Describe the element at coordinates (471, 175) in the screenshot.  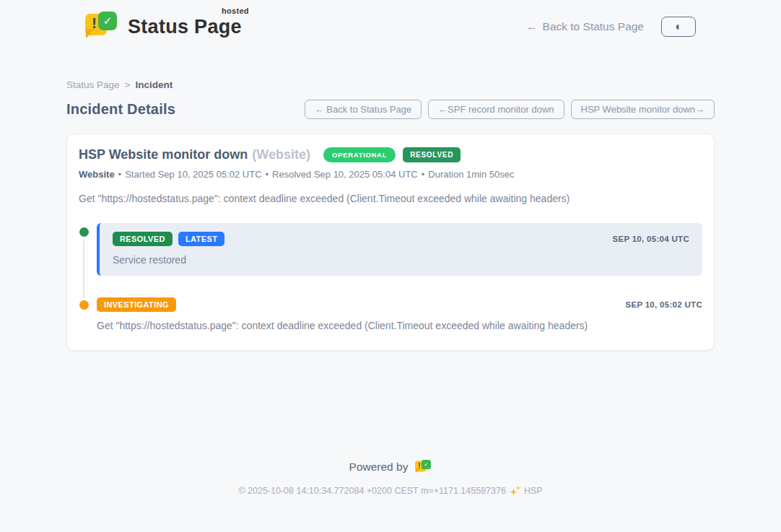
I see `meta-duration: Duration 1min 50sec` at that location.